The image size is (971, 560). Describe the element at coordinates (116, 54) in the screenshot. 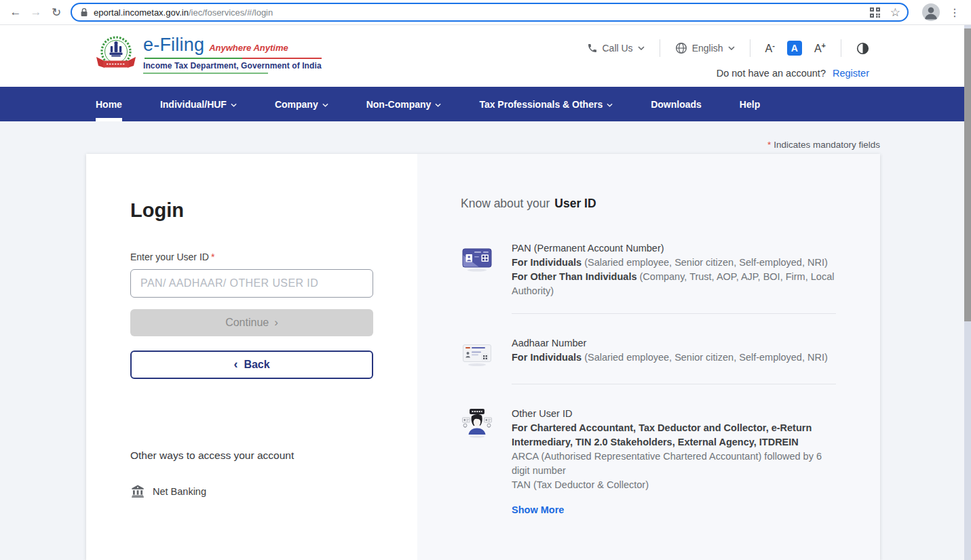

I see `income-tax-emblem-icon` at that location.